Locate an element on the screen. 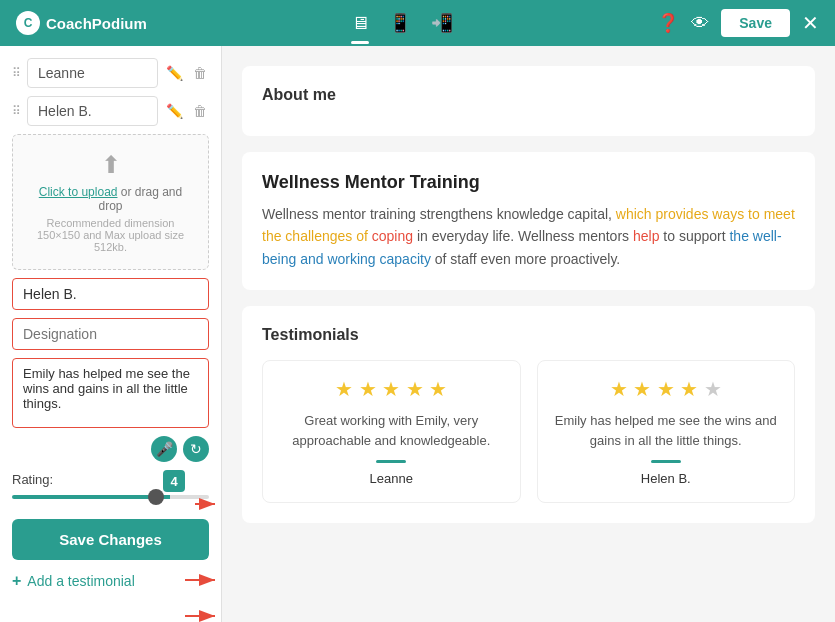 This screenshot has height=622, width=835. rating-section: Rating: 4 is located at coordinates (110, 486).